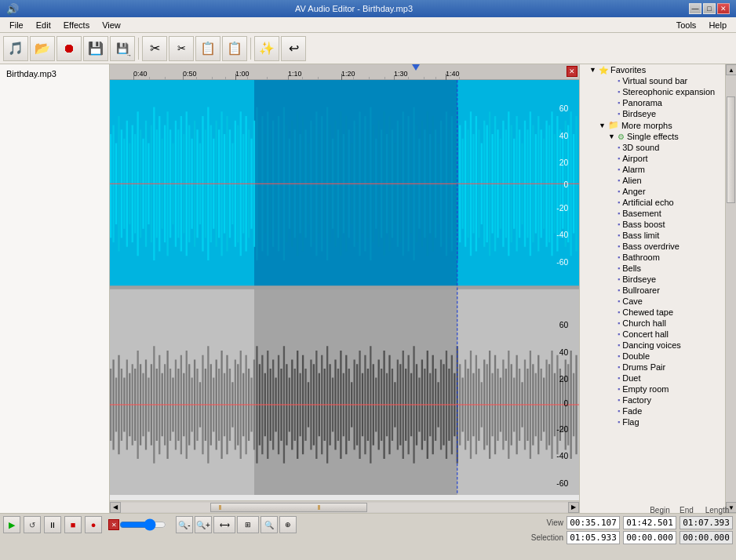 The height and width of the screenshot is (560, 736). Describe the element at coordinates (653, 312) in the screenshot. I see `effect-chewed-tape: ▪ Chewed tape` at that location.